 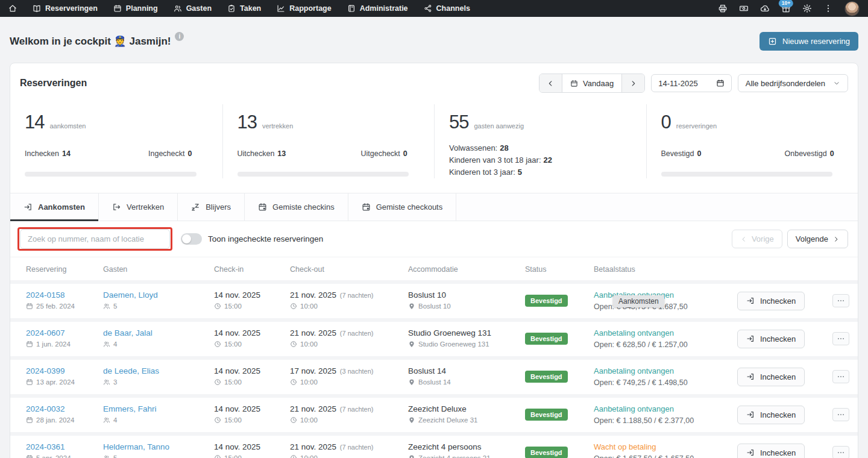 I want to click on today-button: Vandaag, so click(x=592, y=83).